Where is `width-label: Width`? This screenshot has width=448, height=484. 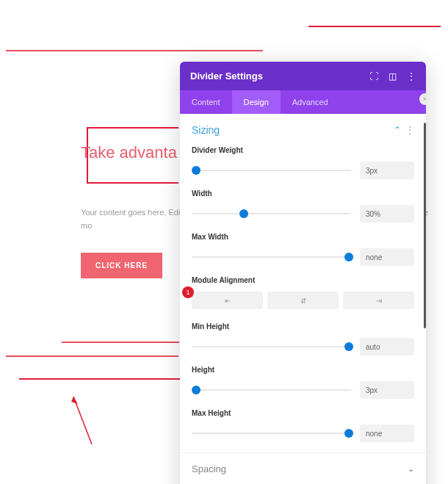
width-label: Width is located at coordinates (303, 194).